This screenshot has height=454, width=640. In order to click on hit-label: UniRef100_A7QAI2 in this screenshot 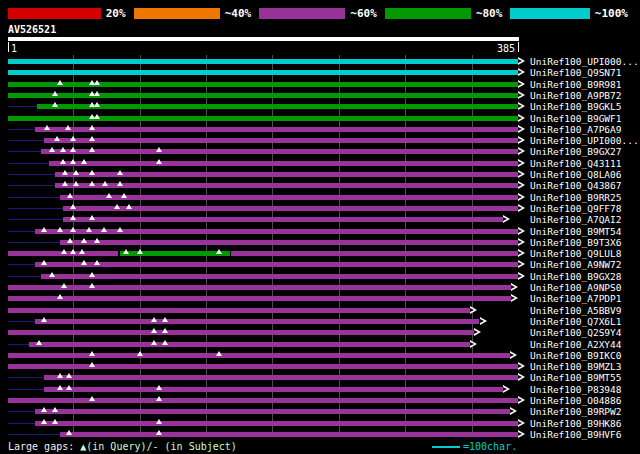, I will do `click(576, 220)`.